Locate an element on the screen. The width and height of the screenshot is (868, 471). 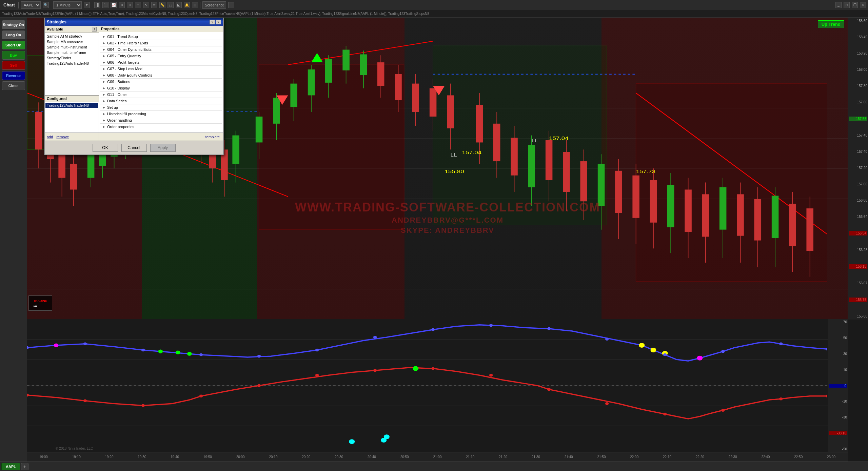
line-chart-icon: 📈 is located at coordinates (114, 5).